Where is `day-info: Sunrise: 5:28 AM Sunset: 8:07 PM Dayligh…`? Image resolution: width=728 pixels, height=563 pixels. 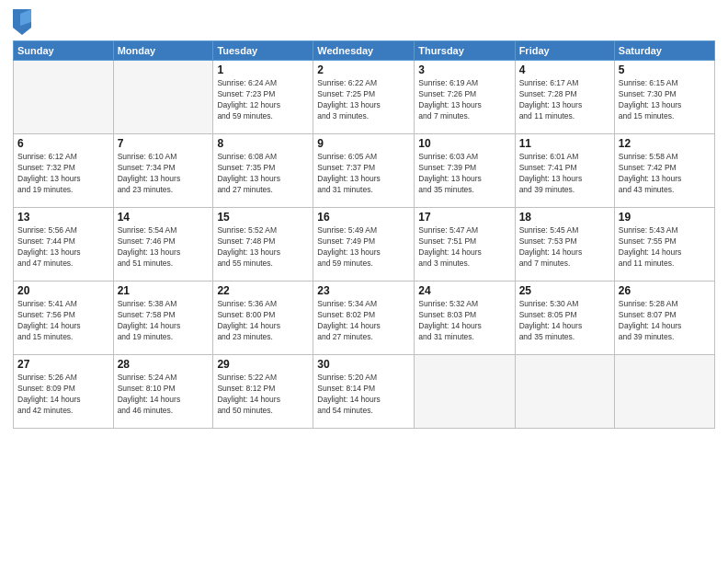
day-info: Sunrise: 5:28 AM Sunset: 8:07 PM Dayligh… is located at coordinates (665, 321).